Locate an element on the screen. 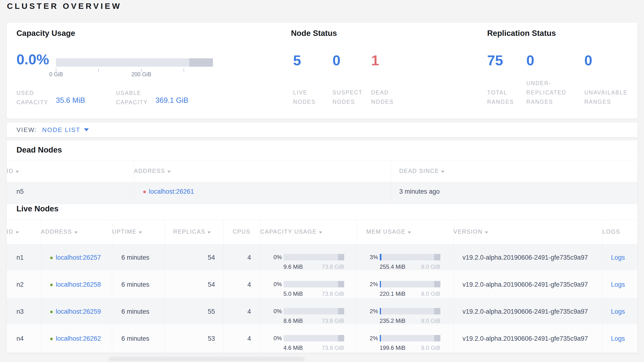 The width and height of the screenshot is (644, 362). capacity-used-value: 8.6 MiB is located at coordinates (293, 321).